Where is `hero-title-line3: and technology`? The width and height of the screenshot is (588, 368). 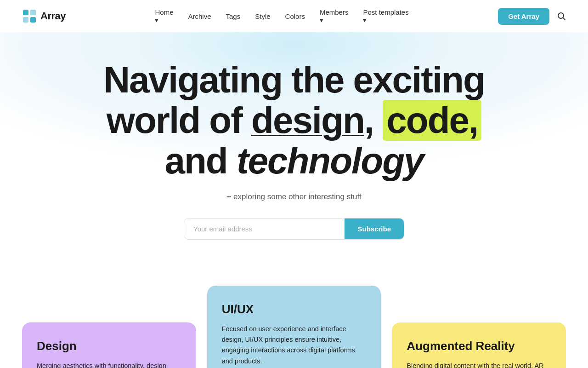 hero-title-line3: and technology is located at coordinates (294, 161).